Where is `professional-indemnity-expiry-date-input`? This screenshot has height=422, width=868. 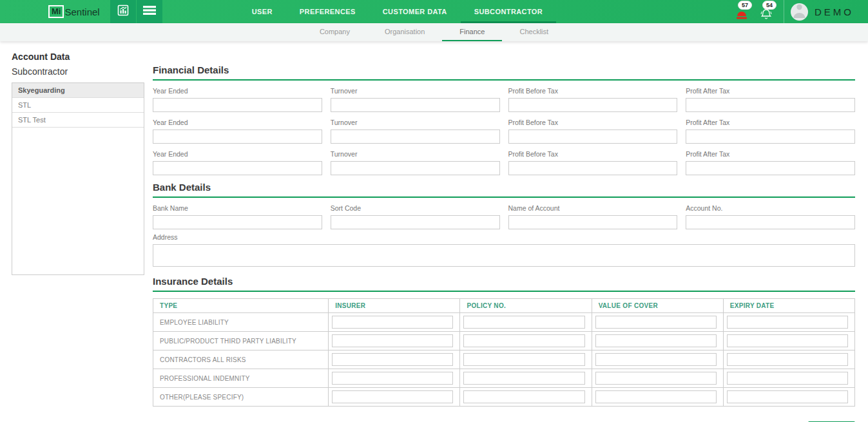
professional-indemnity-expiry-date-input is located at coordinates (787, 378).